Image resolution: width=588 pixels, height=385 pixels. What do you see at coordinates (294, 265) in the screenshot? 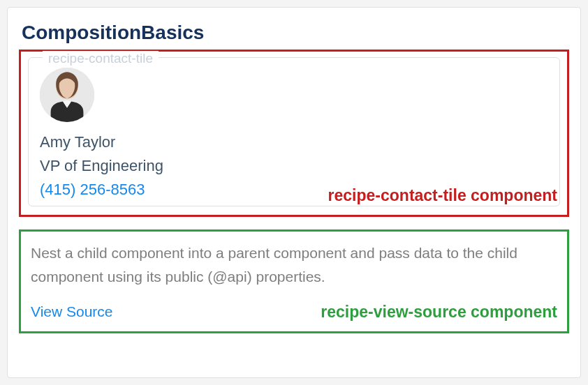
I see `component-description: Nest a child component into a parent com…` at bounding box center [294, 265].